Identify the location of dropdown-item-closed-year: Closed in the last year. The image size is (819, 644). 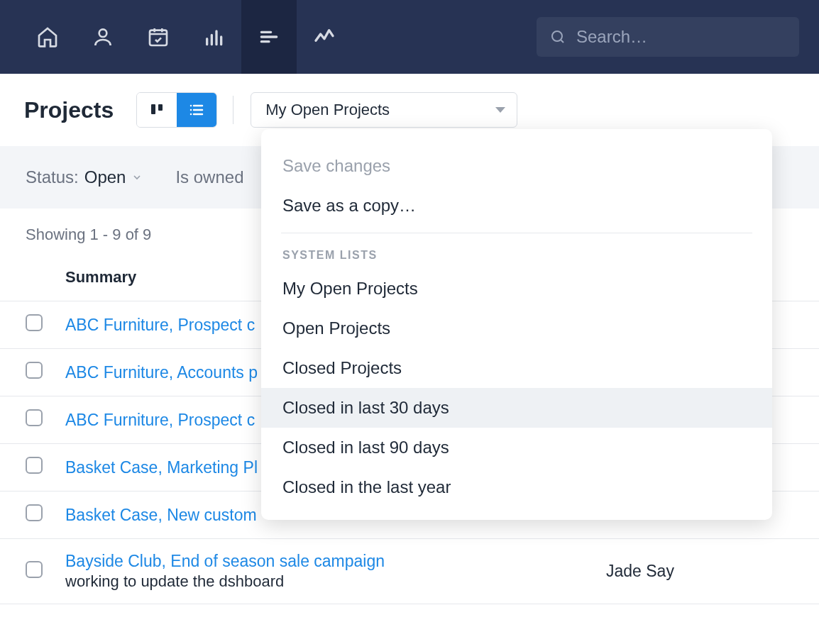
(517, 487).